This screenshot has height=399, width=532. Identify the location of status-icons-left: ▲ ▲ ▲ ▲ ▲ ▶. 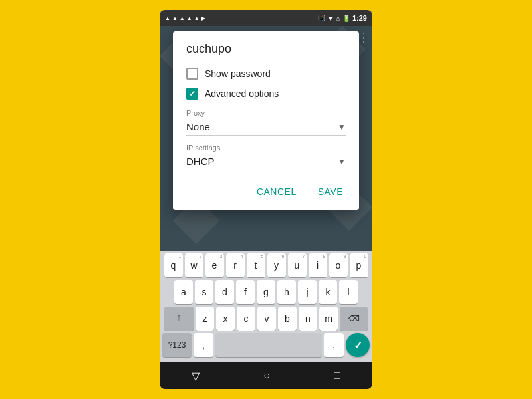
(185, 19).